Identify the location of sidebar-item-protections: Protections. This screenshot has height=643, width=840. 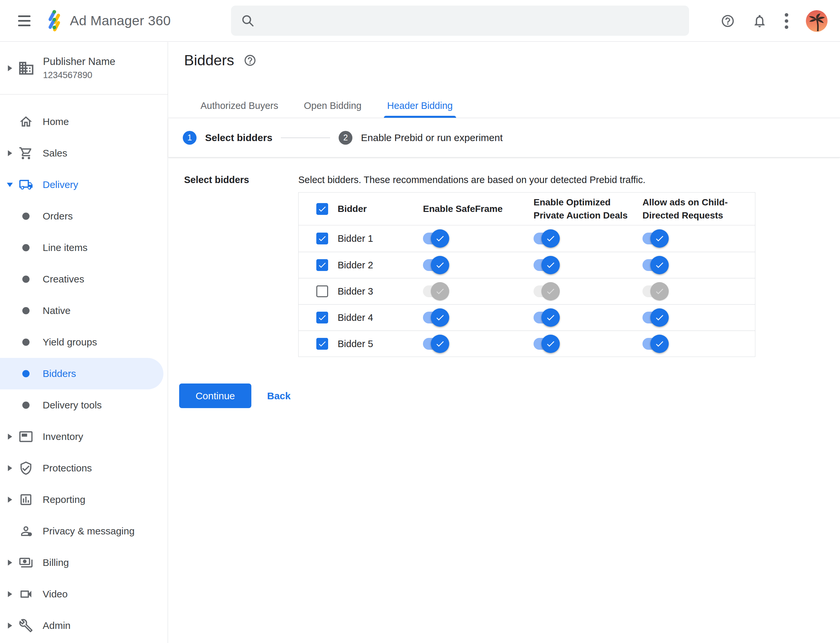
(82, 468).